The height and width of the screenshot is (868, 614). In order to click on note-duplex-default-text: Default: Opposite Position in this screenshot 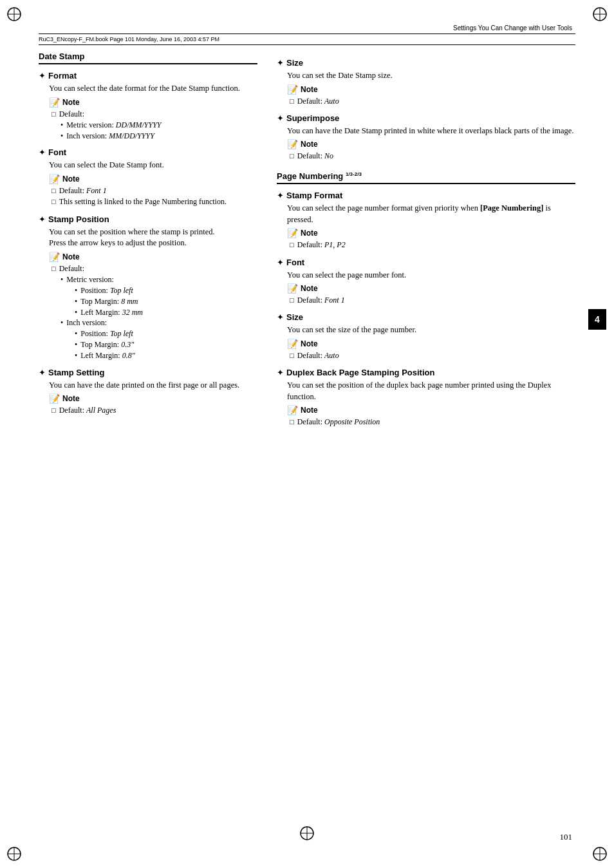, I will do `click(339, 422)`.